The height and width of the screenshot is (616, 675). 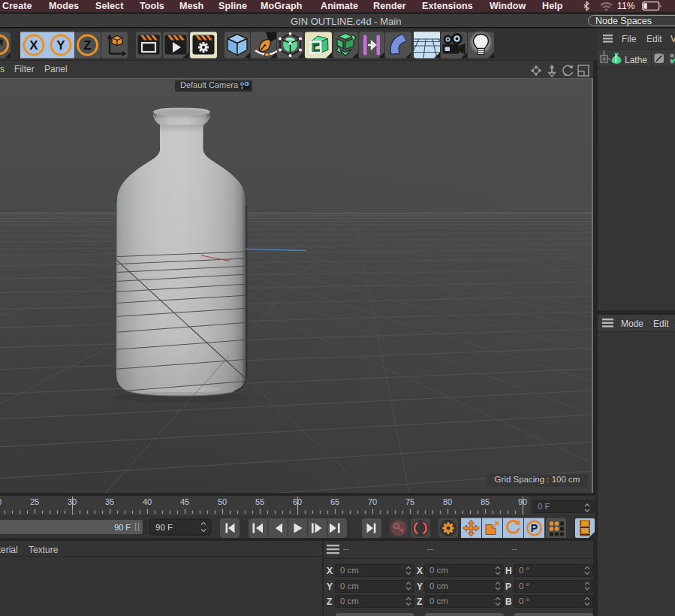 What do you see at coordinates (485, 502) in the screenshot?
I see `svg-text: 85` at bounding box center [485, 502].